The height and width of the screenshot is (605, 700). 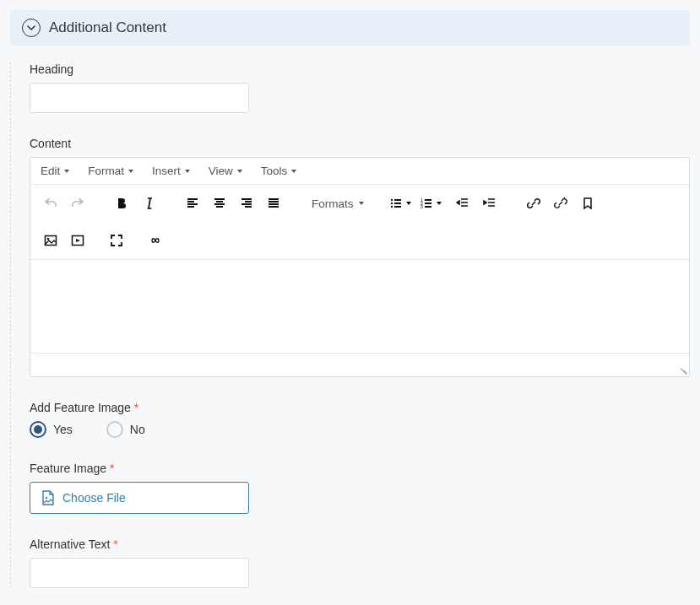 I want to click on editor-menubar: Edit Format Insert View Tools, so click(x=360, y=171).